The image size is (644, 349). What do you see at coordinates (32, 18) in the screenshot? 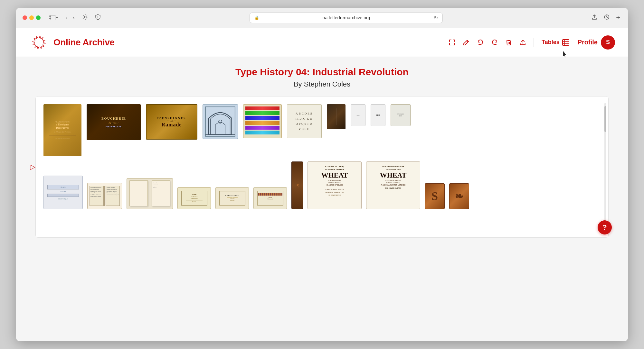
I see `traffic-lights` at bounding box center [32, 18].